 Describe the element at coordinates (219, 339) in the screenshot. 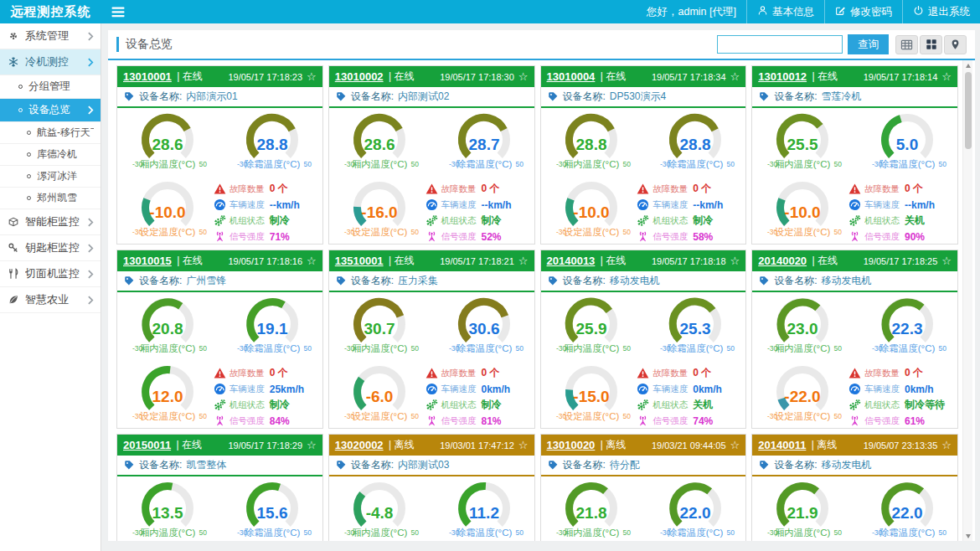

I see `device-card-13010015: 13010015 | 在线19/05/17 17:18:16☆设备名称:广州雪锋…` at that location.